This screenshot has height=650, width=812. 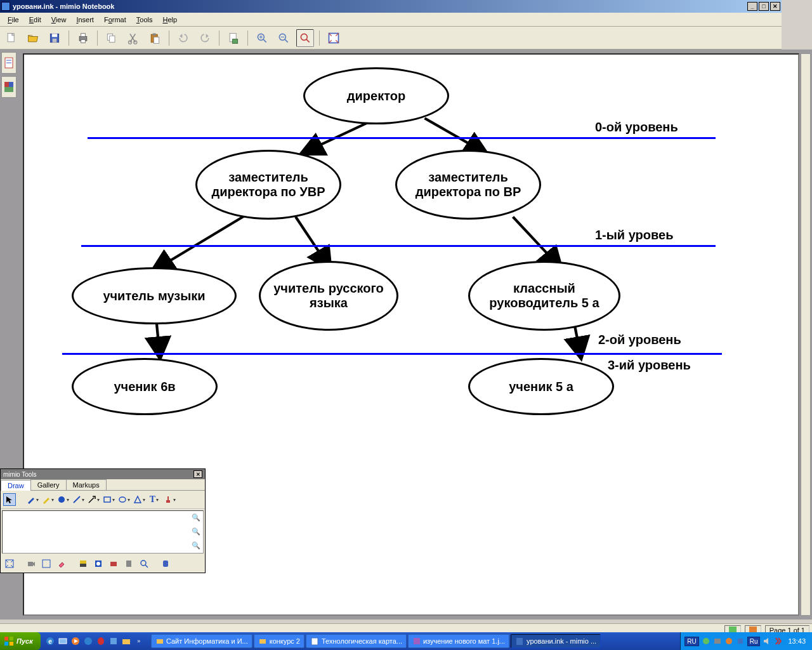 I want to click on start-button: Пуск, so click(x=20, y=641).